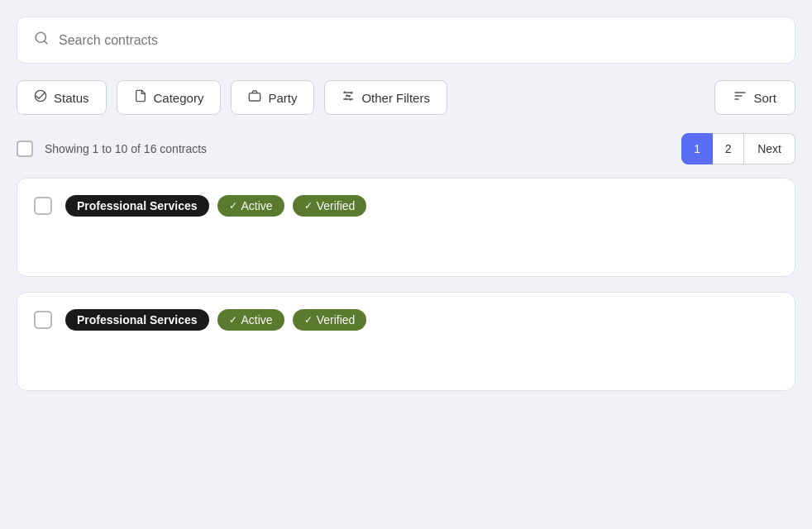 The image size is (812, 529). I want to click on status-icon, so click(41, 98).